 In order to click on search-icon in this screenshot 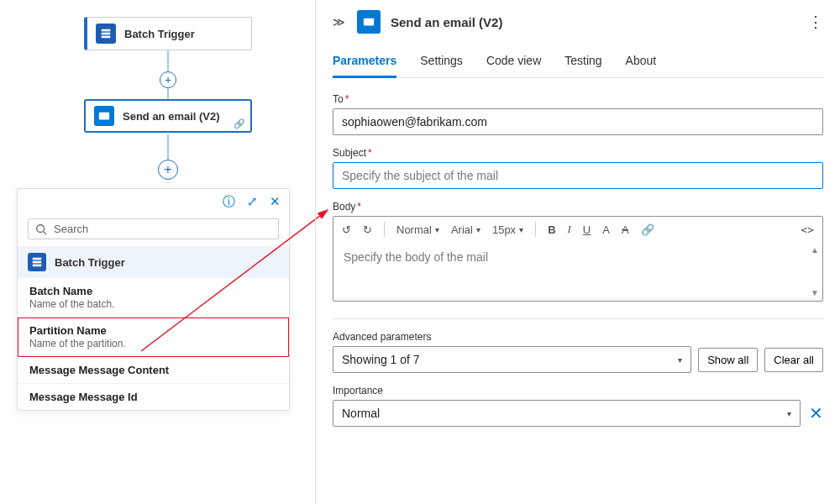, I will do `click(41, 229)`.